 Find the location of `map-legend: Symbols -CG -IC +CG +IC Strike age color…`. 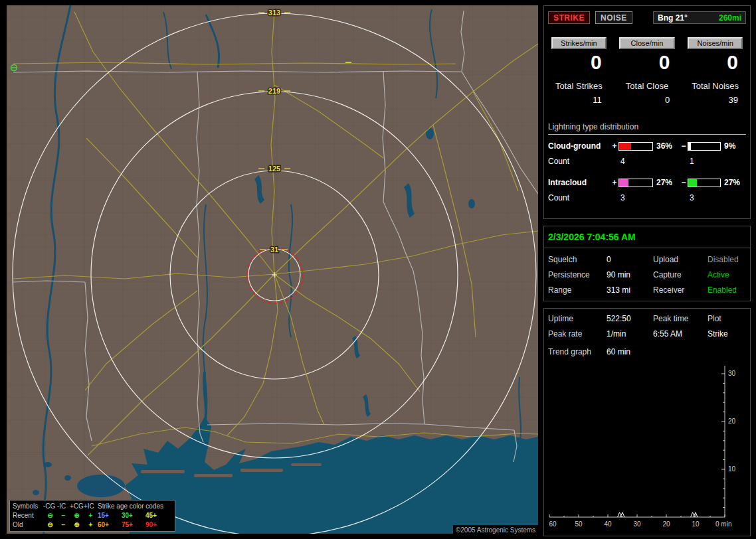

map-legend: Symbols -CG -IC +CG +IC Strike age color… is located at coordinates (92, 516).